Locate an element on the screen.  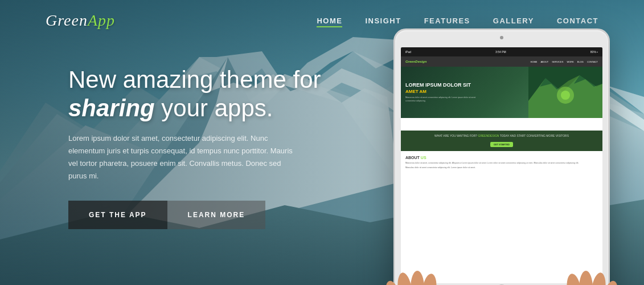
logo: GreenApp is located at coordinates (80, 21).